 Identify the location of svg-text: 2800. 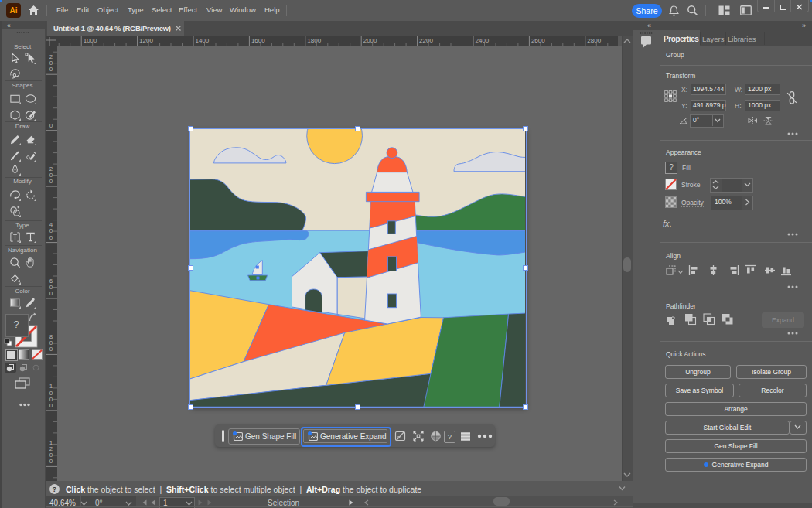
(594, 40).